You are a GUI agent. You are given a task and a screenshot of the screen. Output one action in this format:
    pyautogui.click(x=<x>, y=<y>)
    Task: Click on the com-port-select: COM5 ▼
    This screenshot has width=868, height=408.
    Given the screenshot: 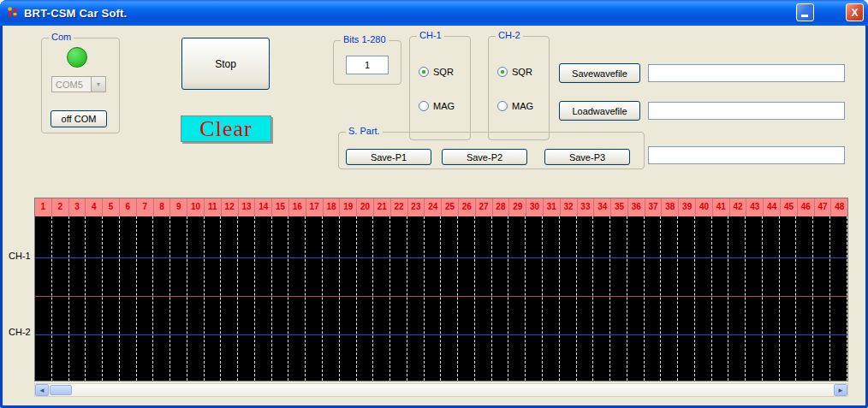 What is the action you would take?
    pyautogui.click(x=79, y=84)
    